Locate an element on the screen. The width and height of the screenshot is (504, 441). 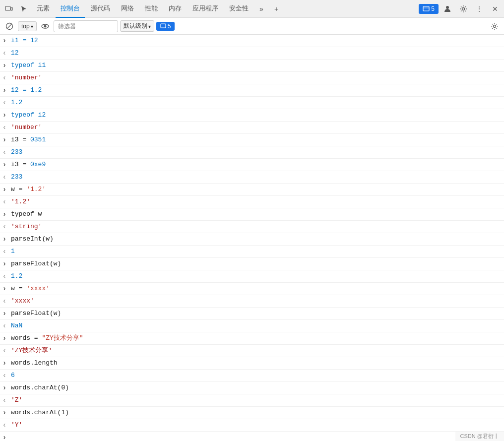
line-content: 'ZY技术分享' is located at coordinates (256, 351).